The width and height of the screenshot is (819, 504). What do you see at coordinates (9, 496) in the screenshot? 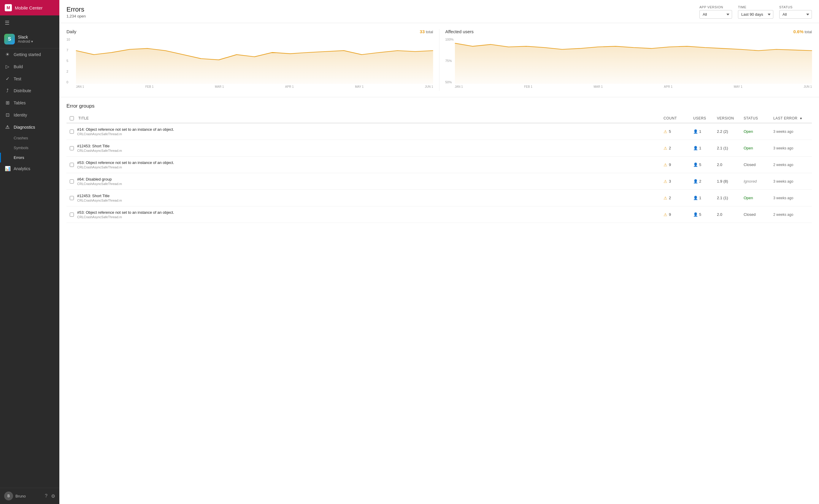
I see `avatar: B` at bounding box center [9, 496].